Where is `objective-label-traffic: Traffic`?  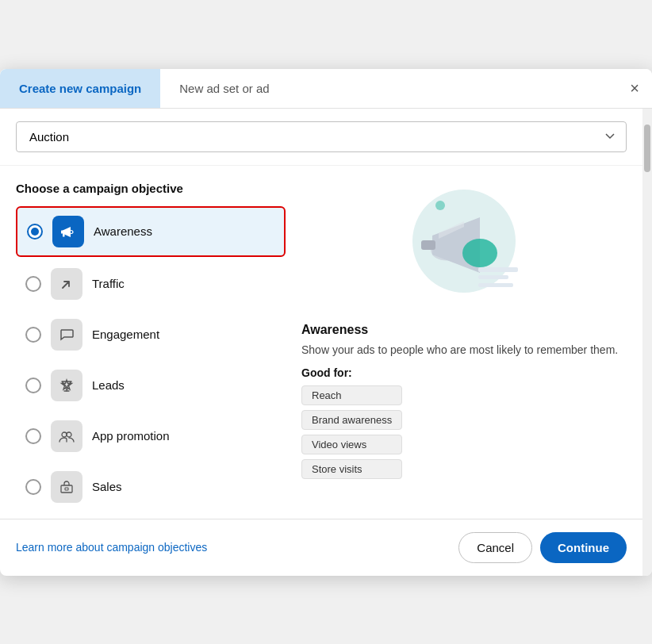 objective-label-traffic: Traffic is located at coordinates (108, 284).